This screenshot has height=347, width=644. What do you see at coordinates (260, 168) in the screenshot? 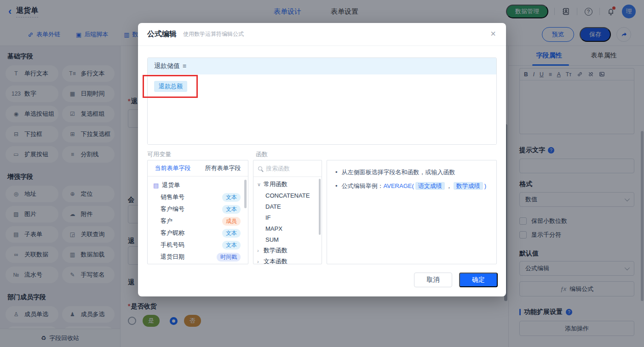
I see `search-icon` at bounding box center [260, 168].